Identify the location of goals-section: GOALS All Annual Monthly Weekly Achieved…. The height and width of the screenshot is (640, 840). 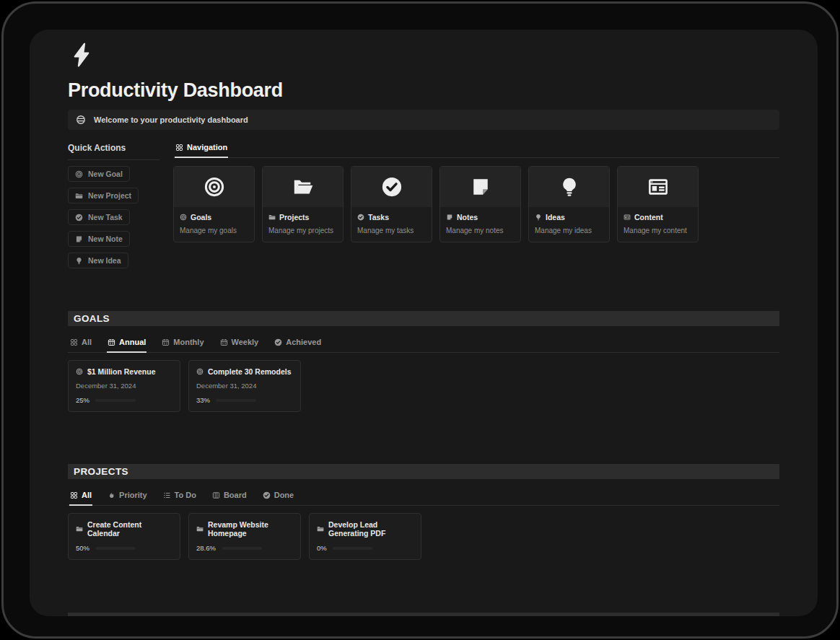
(424, 361).